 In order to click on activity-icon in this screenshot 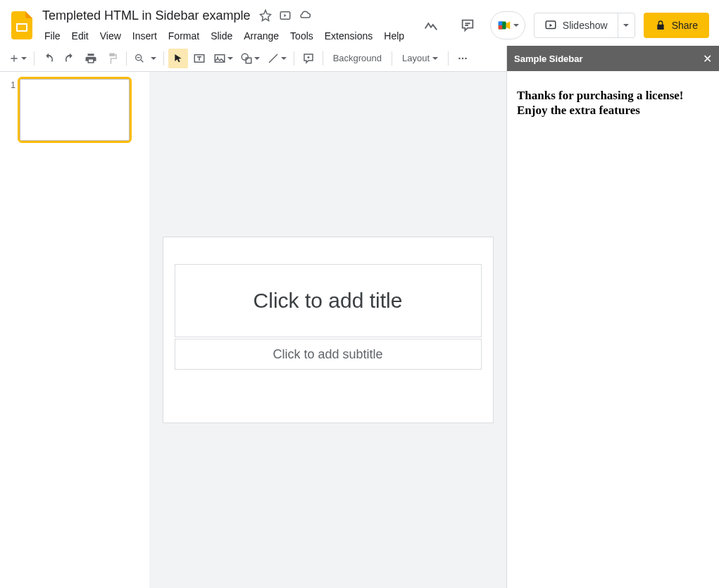, I will do `click(431, 25)`.